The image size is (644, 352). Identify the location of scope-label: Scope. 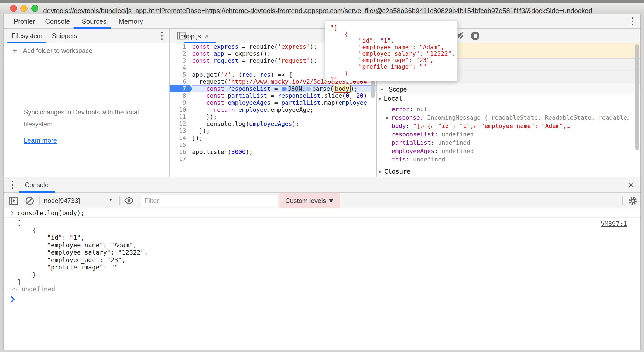
(398, 89).